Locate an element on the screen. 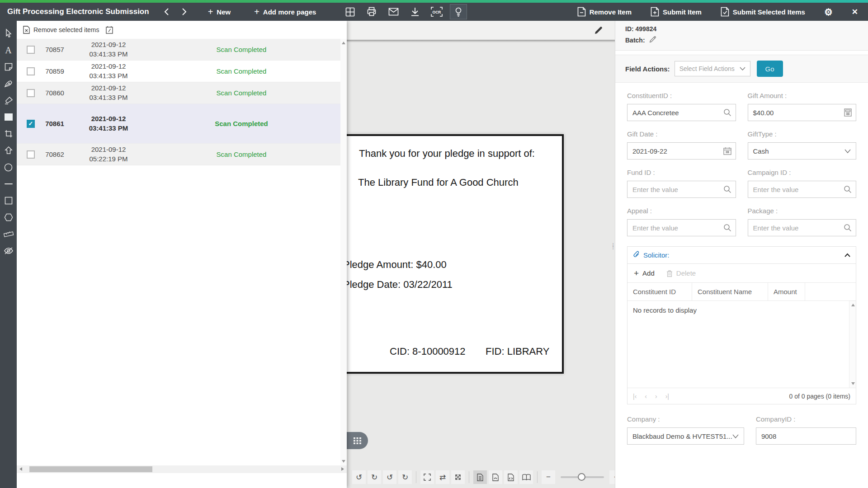 The height and width of the screenshot is (488, 868). constituent-id-input is located at coordinates (682, 113).